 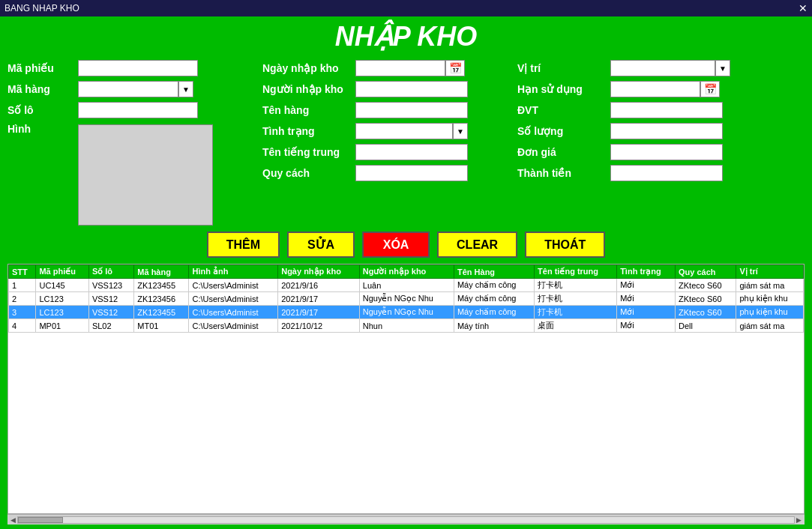 What do you see at coordinates (406, 312) in the screenshot?
I see `table-row: 3LC123VSS12ZK123455C:\Users\Administ2021…` at bounding box center [406, 312].